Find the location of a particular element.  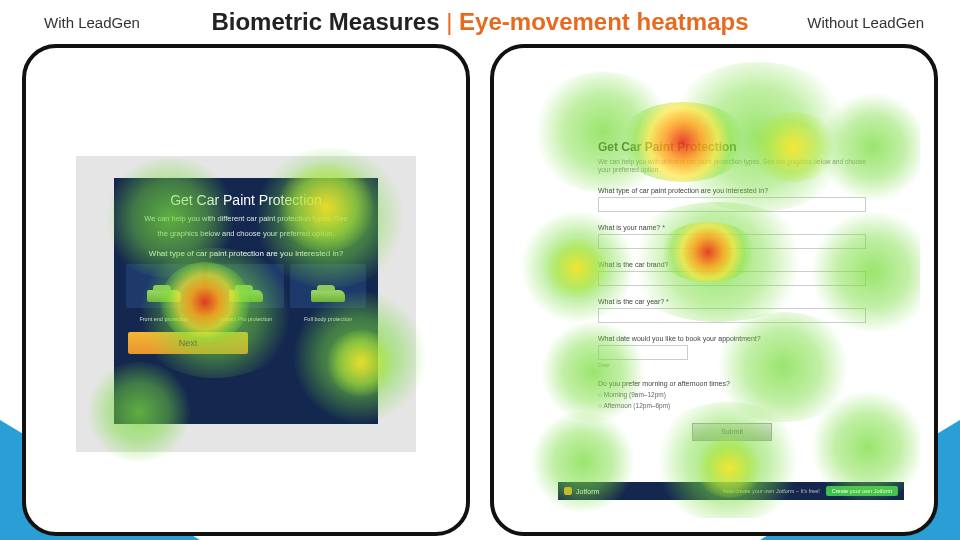

form-subtext-1: We can help you with different car paint… is located at coordinates (246, 220).